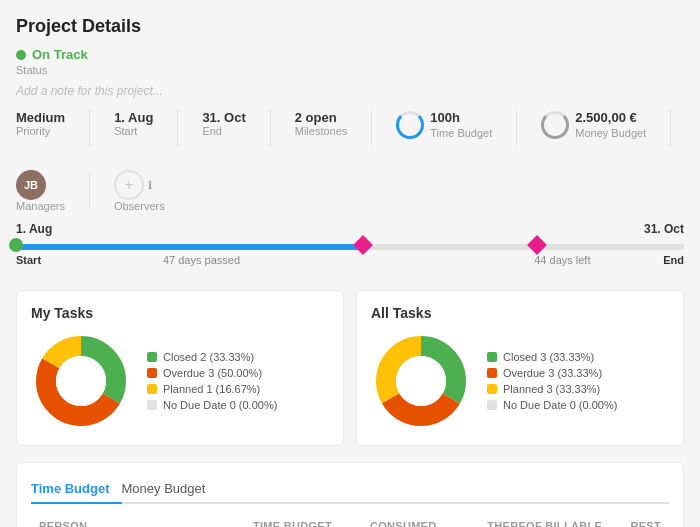  I want to click on meta-observers: + ℹ Observers, so click(140, 191).